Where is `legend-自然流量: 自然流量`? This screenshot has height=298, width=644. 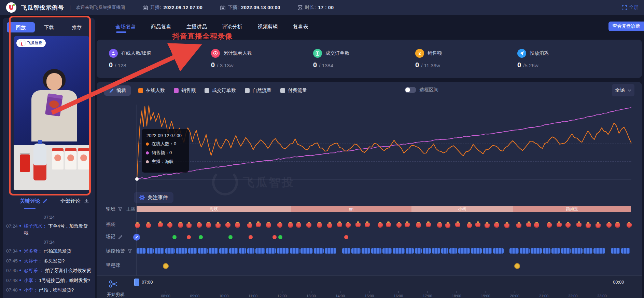
legend-自然流量: 自然流量 is located at coordinates (258, 91).